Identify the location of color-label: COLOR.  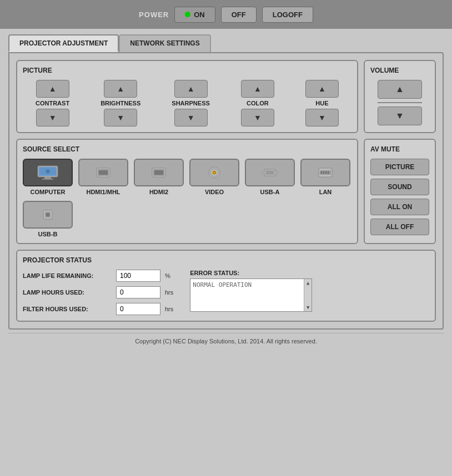
(258, 103).